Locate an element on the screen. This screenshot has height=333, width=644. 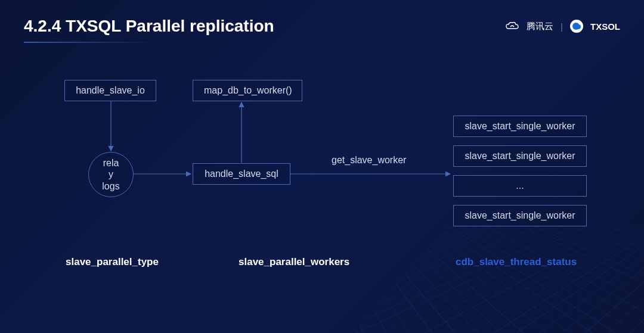
node-worker-ellipsis: ... is located at coordinates (520, 186).